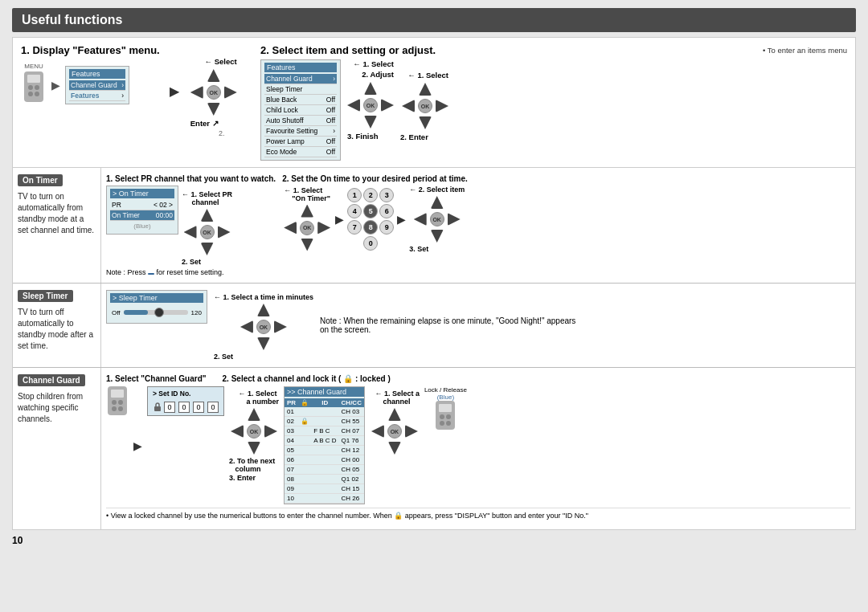 The width and height of the screenshot is (868, 612). I want to click on ch-guard-title: >> Channel Guard, so click(325, 392).